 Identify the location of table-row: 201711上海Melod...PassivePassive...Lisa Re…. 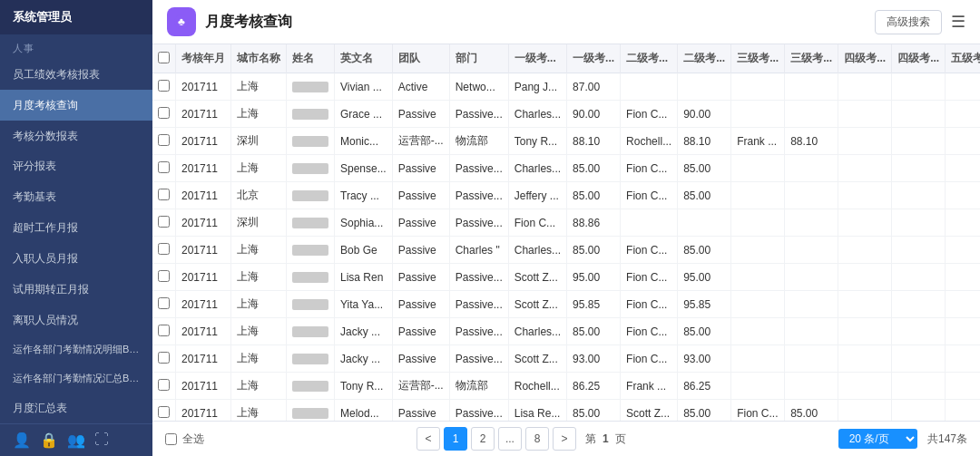
(566, 411).